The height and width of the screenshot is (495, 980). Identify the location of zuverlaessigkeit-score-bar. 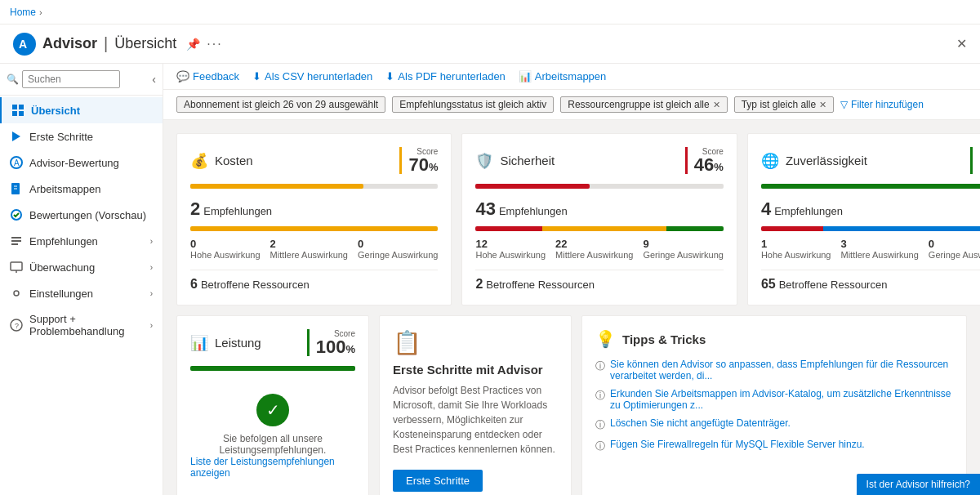
(871, 186).